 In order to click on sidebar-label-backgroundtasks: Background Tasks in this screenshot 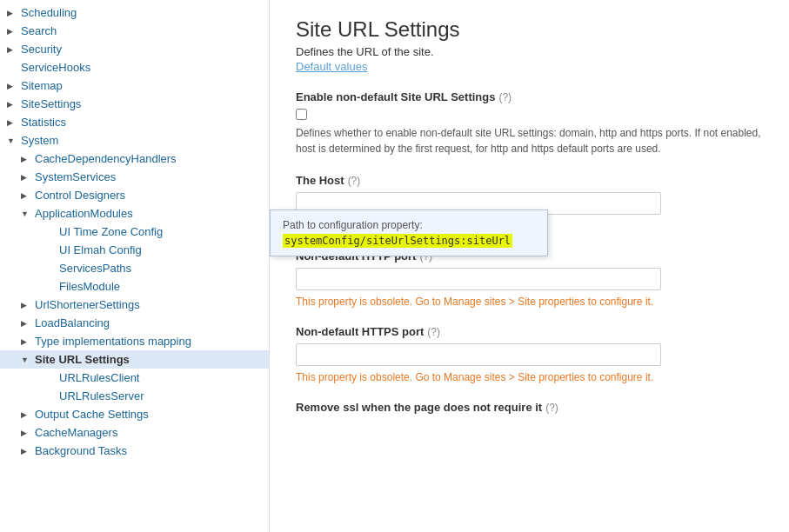, I will do `click(81, 450)`.